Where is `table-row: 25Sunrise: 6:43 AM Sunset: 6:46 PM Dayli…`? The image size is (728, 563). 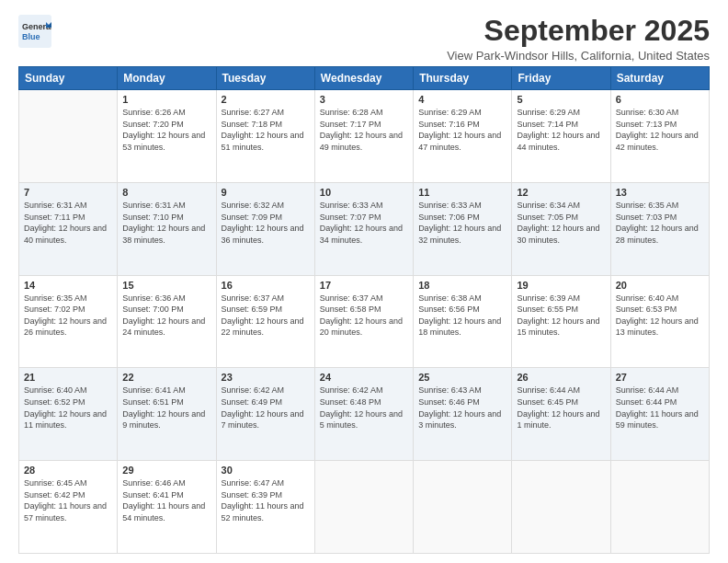 table-row: 25Sunrise: 6:43 AM Sunset: 6:46 PM Dayli… is located at coordinates (463, 414).